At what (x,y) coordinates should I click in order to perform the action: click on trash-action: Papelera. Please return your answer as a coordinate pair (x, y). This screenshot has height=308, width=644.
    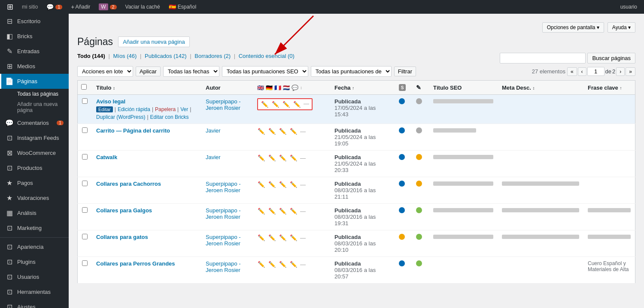
    Looking at the image, I should click on (165, 109).